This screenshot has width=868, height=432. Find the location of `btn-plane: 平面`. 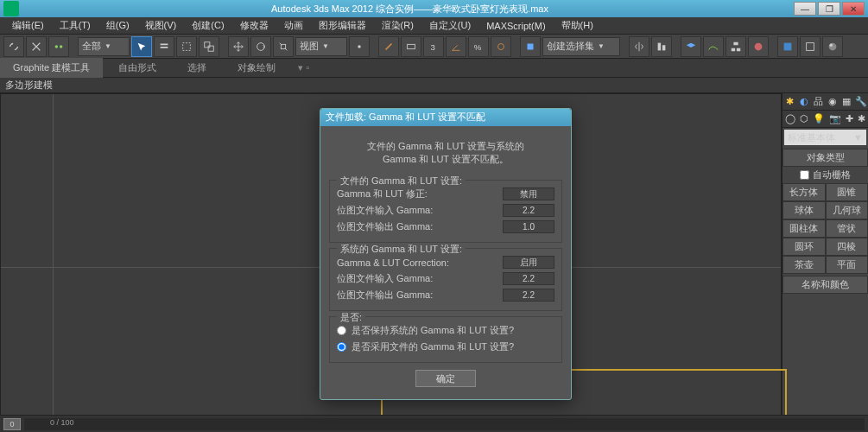

btn-plane: 平面 is located at coordinates (847, 264).